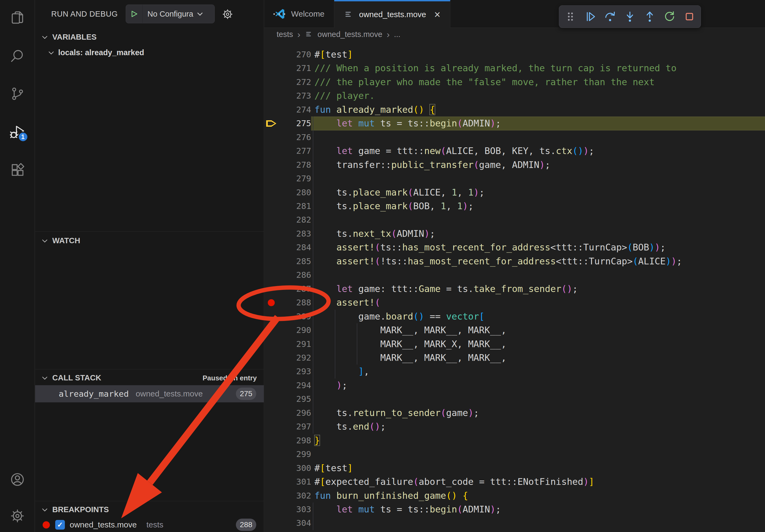 This screenshot has height=532, width=765. What do you see at coordinates (17, 479) in the screenshot?
I see `account-icon` at bounding box center [17, 479].